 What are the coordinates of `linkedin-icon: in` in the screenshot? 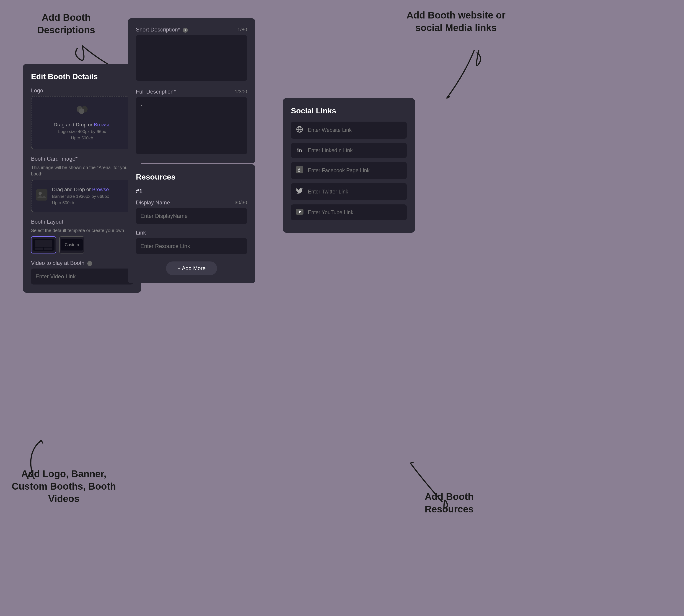 It's located at (300, 150).